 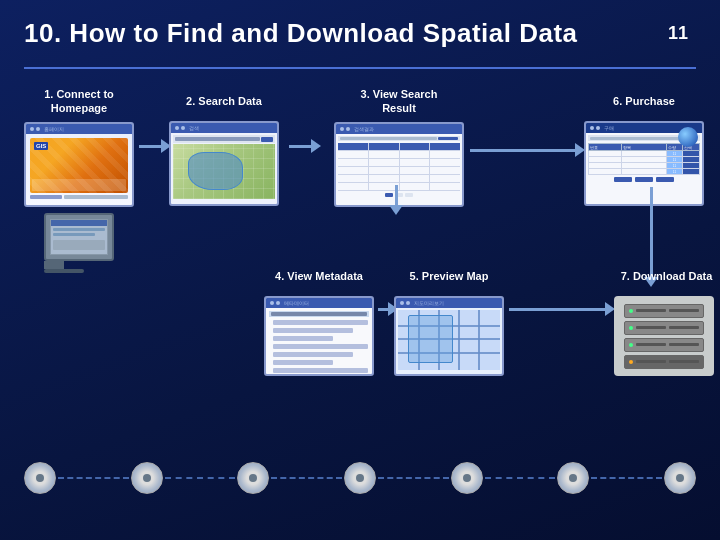 I want to click on step-1-screen: 홈페이지 GIS, so click(x=79, y=164).